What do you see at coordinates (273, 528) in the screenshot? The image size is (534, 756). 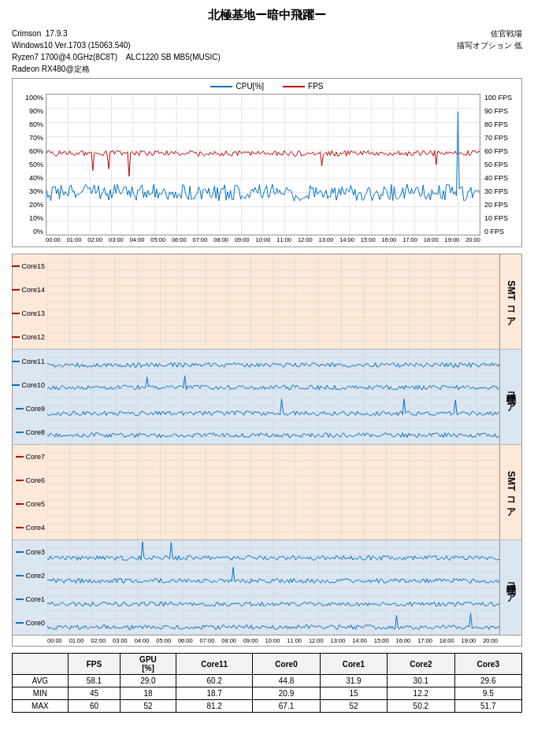 I see `core-chart-area-Core4` at bounding box center [273, 528].